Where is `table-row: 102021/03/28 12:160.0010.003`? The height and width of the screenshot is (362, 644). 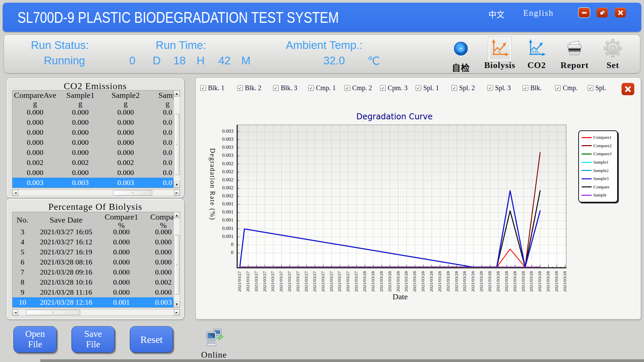 table-row: 102021/03/28 12:160.0010.003 is located at coordinates (93, 302).